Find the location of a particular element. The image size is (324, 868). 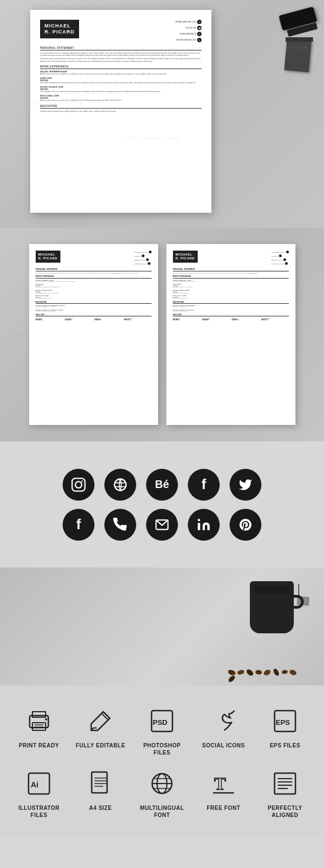

icon-row-2: f is located at coordinates (162, 525).